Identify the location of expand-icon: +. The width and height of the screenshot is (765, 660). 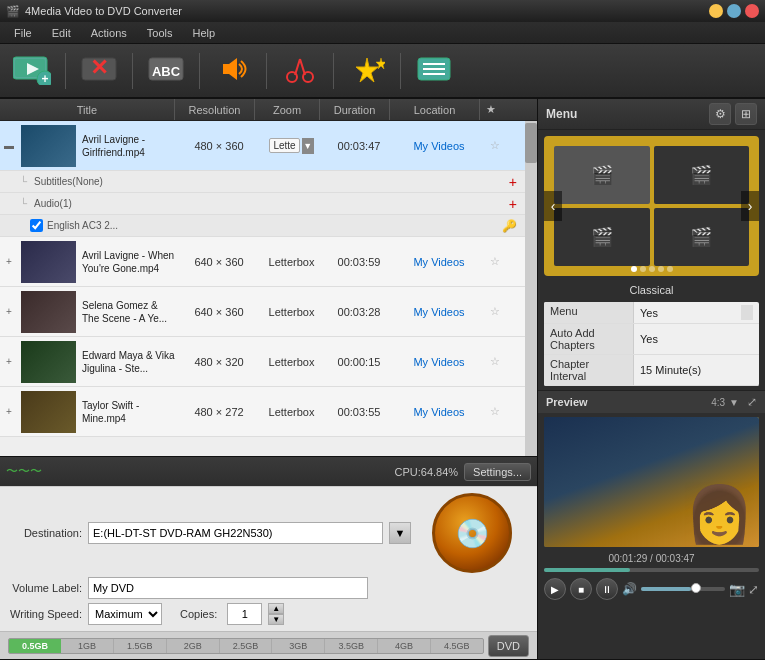
(9, 362).